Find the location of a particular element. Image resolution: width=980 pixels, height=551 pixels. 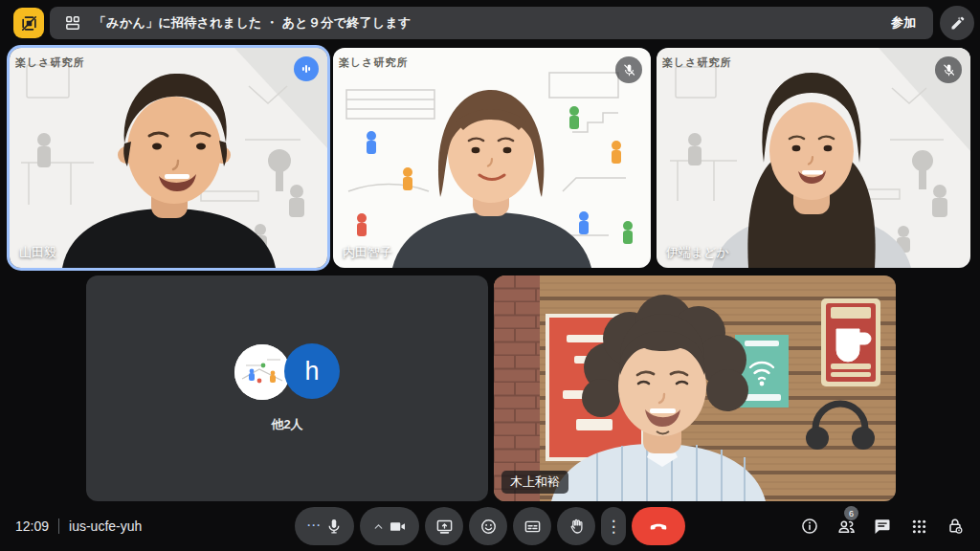

invite-banner-text: 「みかん」に招待されました ・ あと９分で終了します is located at coordinates (253, 23).